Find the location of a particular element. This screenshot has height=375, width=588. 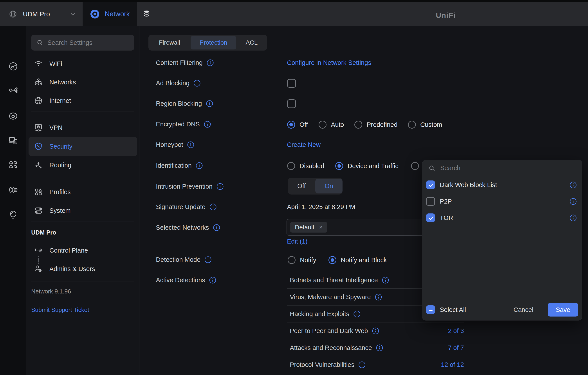

control-plane-icon is located at coordinates (38, 250).